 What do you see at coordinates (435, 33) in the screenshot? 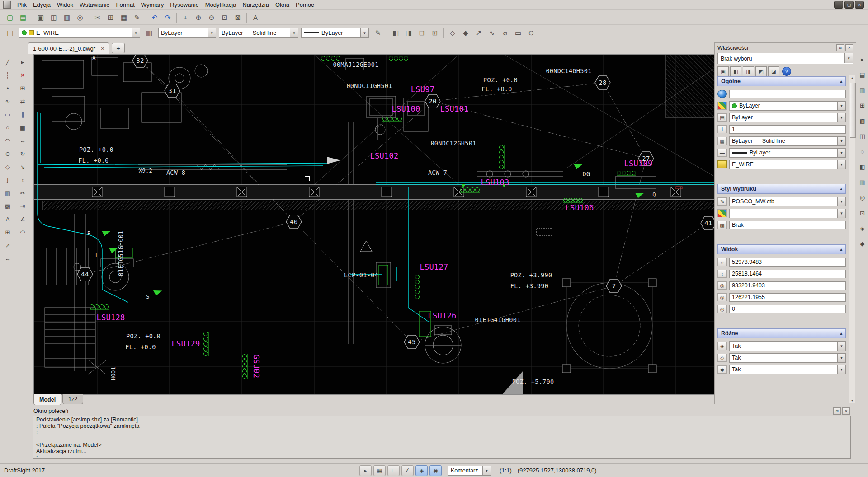
I see `show-layer-icon: ⊞` at bounding box center [435, 33].